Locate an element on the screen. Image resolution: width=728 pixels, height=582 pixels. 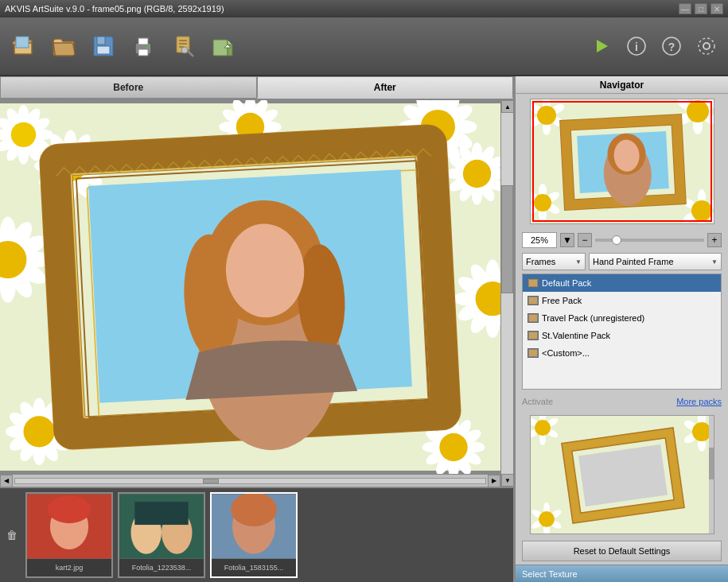
scroll-up-button: ▲ is located at coordinates (508, 107).